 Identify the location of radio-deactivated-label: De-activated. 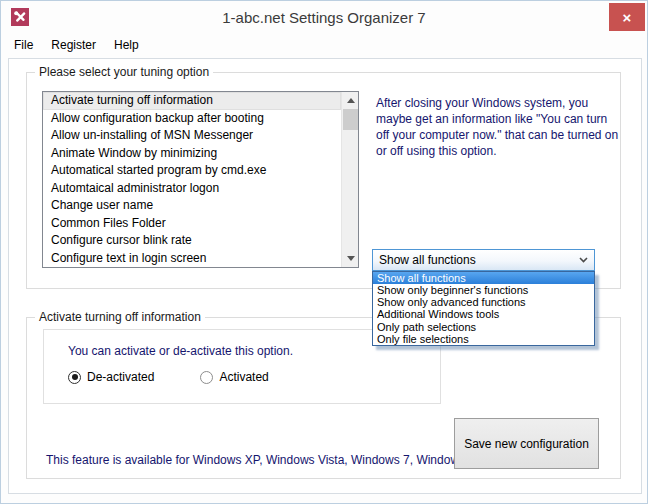
(120, 377).